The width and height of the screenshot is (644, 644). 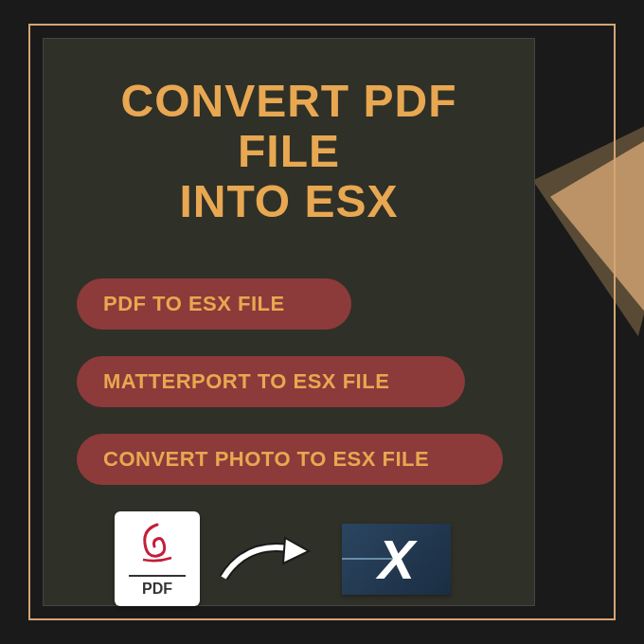 What do you see at coordinates (271, 559) in the screenshot?
I see `arrow-icon` at bounding box center [271, 559].